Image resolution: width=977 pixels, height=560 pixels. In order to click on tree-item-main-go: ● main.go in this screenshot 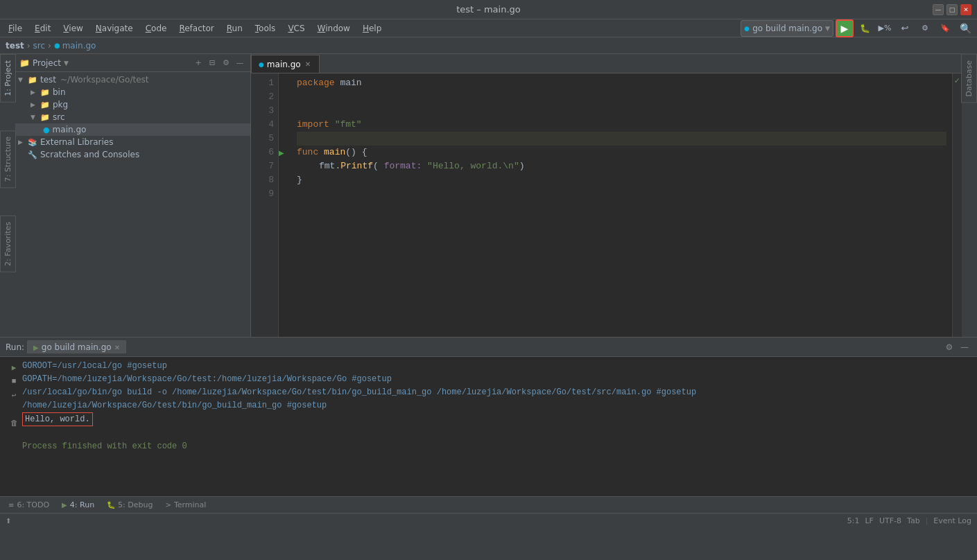, I will do `click(133, 130)`.